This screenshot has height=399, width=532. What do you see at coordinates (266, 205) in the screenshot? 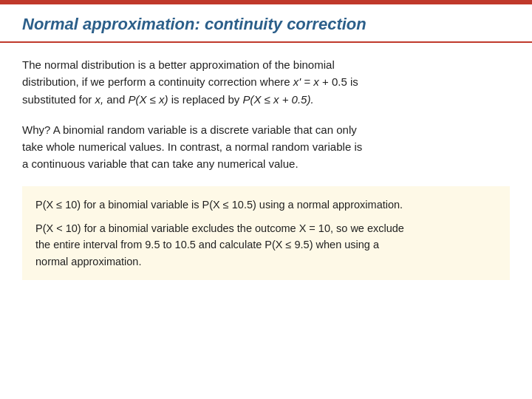
I see `highlight-line-1: P(X ≤ 10) for a binomial variable is P(X…` at bounding box center [266, 205].